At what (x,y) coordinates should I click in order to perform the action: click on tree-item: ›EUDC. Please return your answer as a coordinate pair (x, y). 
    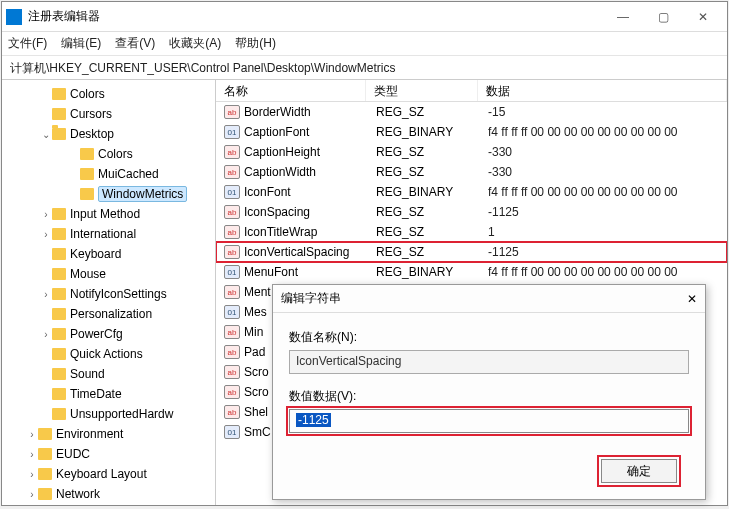
    Looking at the image, I should click on (108, 454).